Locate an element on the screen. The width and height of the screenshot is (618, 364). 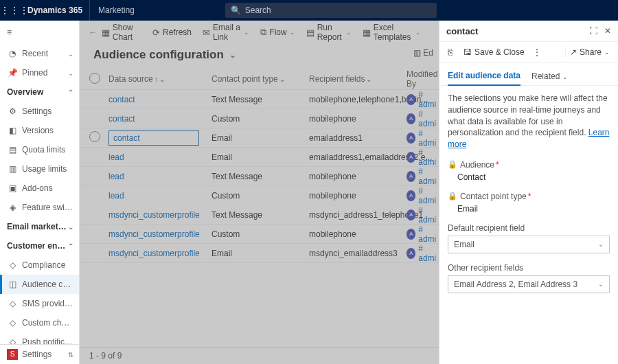
report-icon: ▤ is located at coordinates (310, 33).